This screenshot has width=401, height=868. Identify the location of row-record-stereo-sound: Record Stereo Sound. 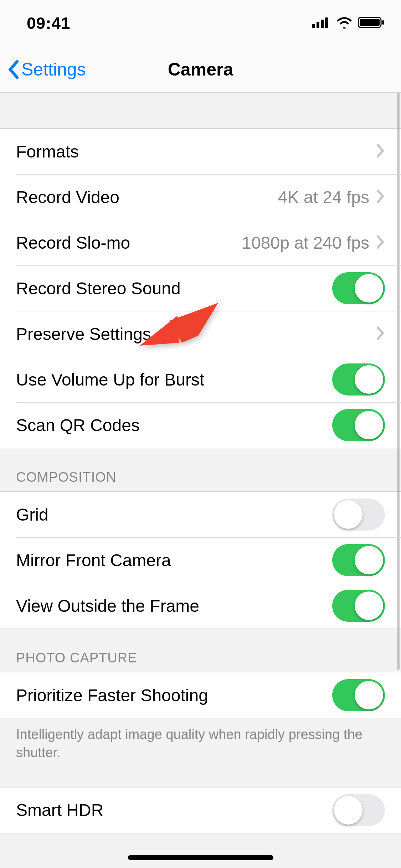
(200, 288).